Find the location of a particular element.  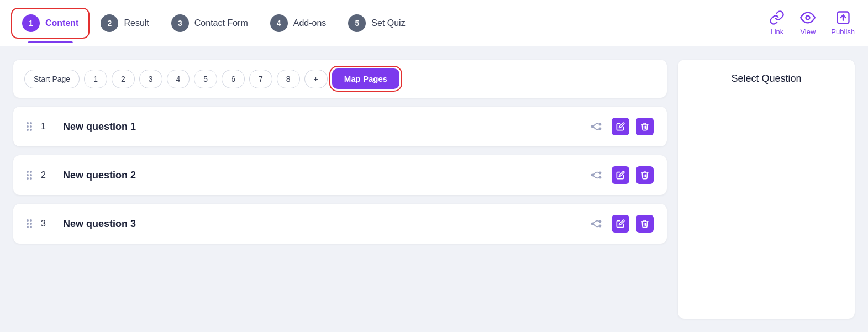

question-item-2: 2 New question 2 is located at coordinates (340, 175).